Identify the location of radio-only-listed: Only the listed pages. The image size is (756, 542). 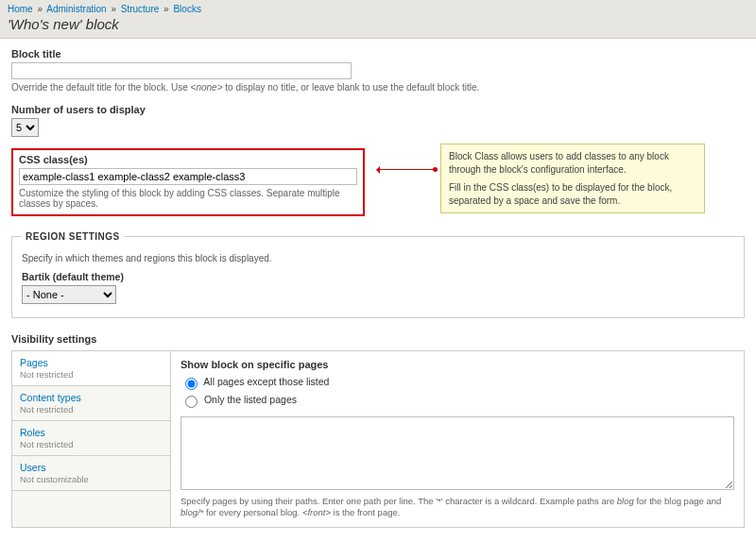
(457, 400).